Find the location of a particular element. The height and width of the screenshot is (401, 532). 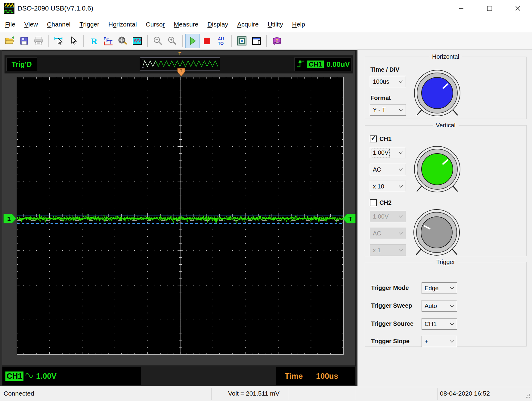

menu-utility: Utility is located at coordinates (275, 24).